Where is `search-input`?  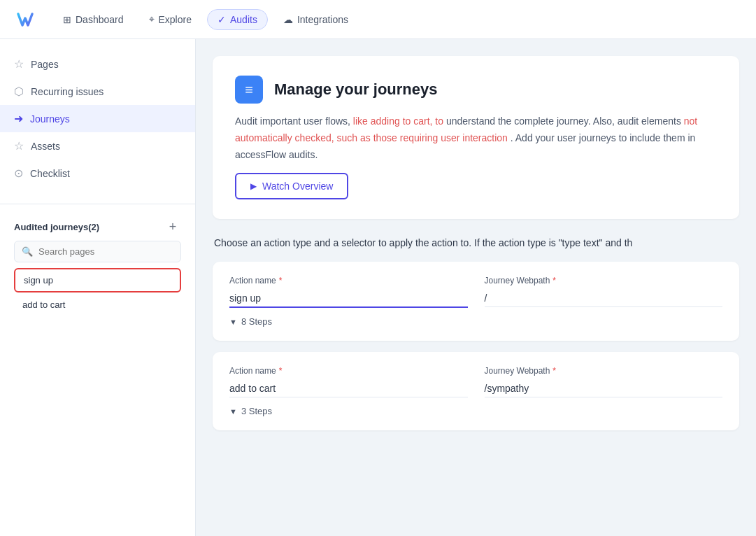 search-input is located at coordinates (106, 252).